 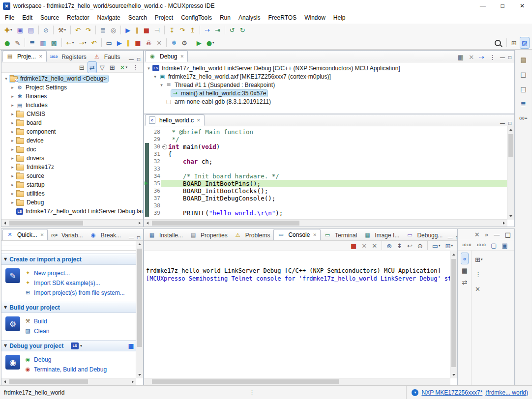 I want to click on menu-help: Help, so click(x=339, y=18).